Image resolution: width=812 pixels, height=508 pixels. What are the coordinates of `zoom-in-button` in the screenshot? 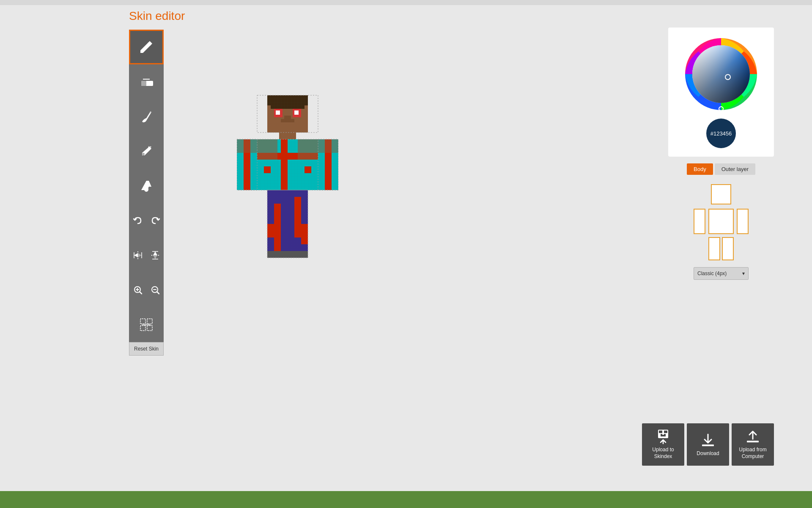 It's located at (138, 290).